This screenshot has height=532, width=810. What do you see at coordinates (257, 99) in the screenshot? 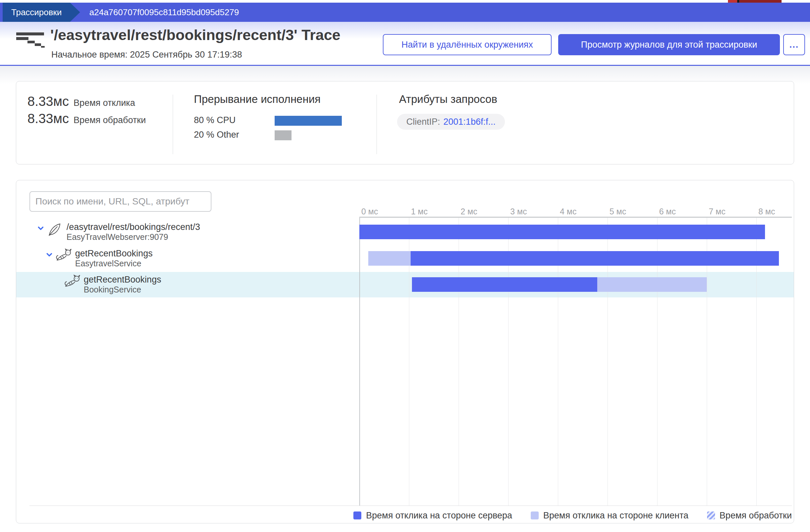
I see `execution-breakdown-title: Прерывание исполнения` at bounding box center [257, 99].